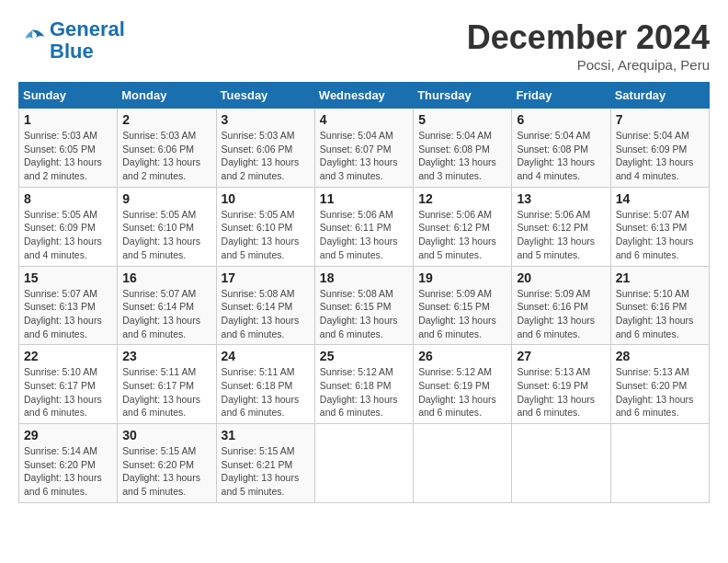  What do you see at coordinates (561, 96) in the screenshot?
I see `col-friday: Friday` at bounding box center [561, 96].